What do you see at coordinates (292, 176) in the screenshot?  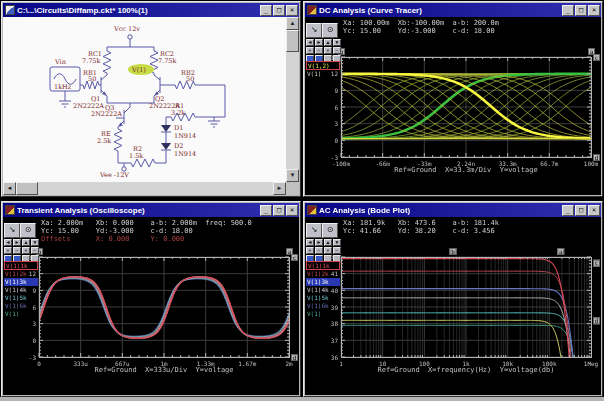 I see `scroll-down-button: ▼` at bounding box center [292, 176].